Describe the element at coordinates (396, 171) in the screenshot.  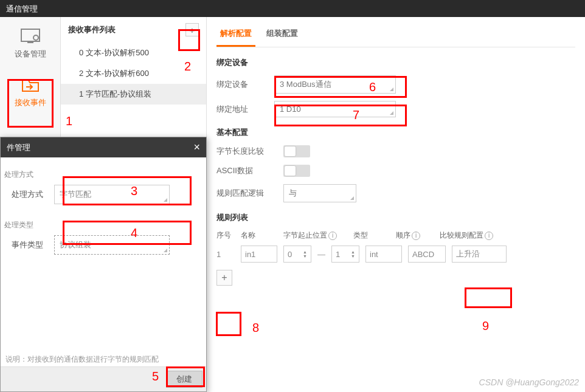
I see `row-ascii: ASCII数据` at that location.